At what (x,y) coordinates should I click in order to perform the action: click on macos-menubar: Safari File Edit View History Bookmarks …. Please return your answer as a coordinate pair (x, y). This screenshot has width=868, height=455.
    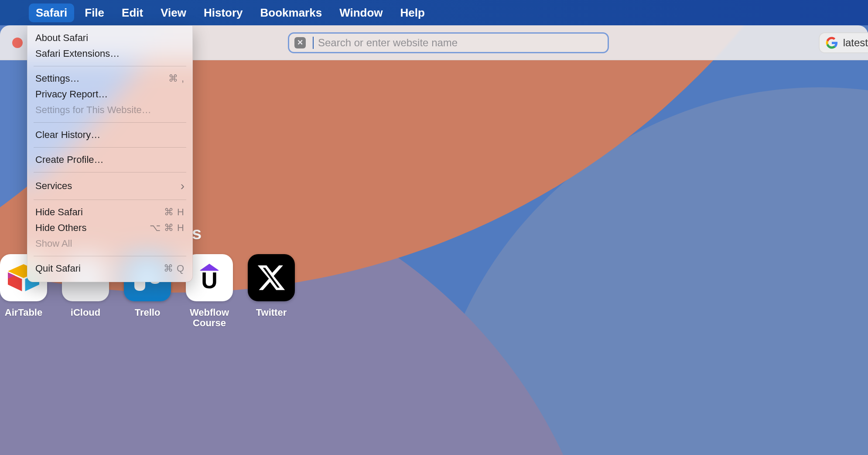
    Looking at the image, I should click on (434, 13).